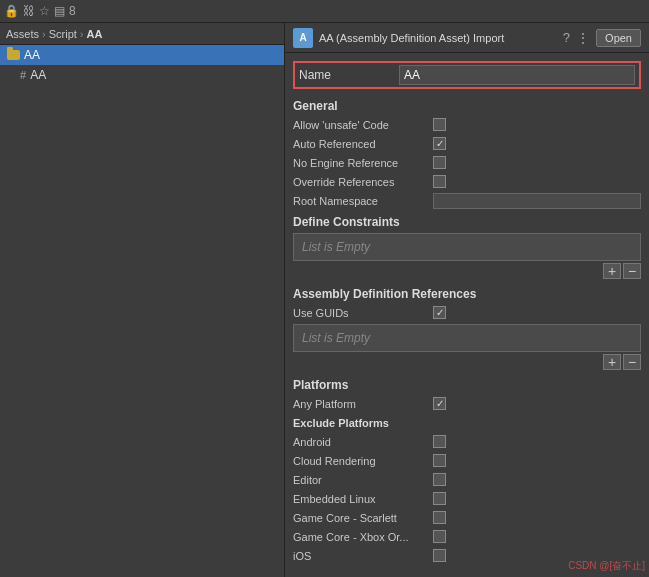  I want to click on auto-referenced-row: Auto Referenced, so click(467, 144).